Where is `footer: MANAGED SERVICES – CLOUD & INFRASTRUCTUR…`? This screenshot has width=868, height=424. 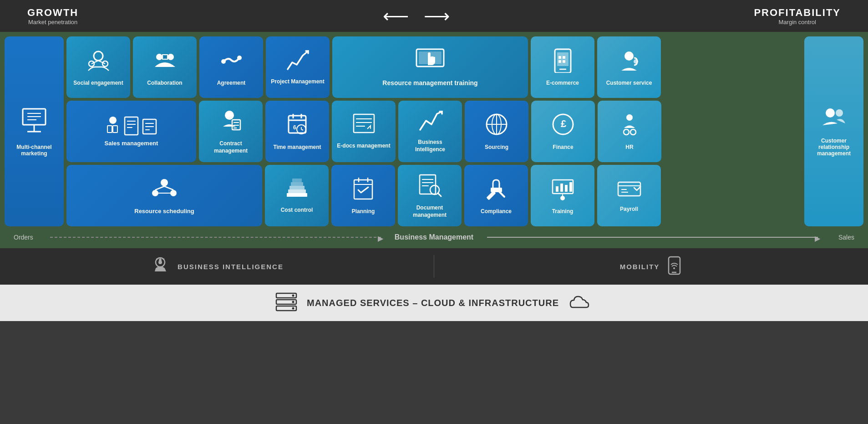
footer: MANAGED SERVICES – CLOUD & INFRASTRUCTUR… is located at coordinates (434, 303).